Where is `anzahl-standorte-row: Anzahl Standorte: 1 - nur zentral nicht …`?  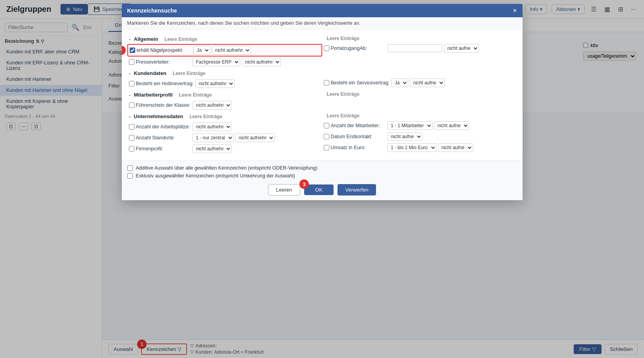
anzahl-standorte-row: Anzahl Standorte: 1 - nur zentral nicht … is located at coordinates (225, 138).